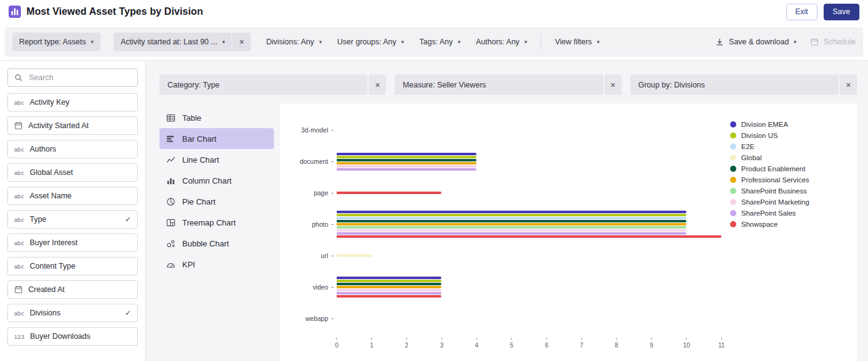 The height and width of the screenshot is (361, 868). Describe the element at coordinates (73, 102) in the screenshot. I see `field-item-activity-key: abcActivity Key` at that location.